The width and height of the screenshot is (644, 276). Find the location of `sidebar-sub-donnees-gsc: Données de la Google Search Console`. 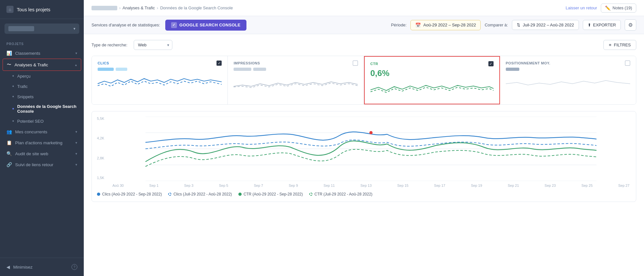

sidebar-sub-donnees-gsc: Données de la Google Search Console is located at coordinates (42, 109).